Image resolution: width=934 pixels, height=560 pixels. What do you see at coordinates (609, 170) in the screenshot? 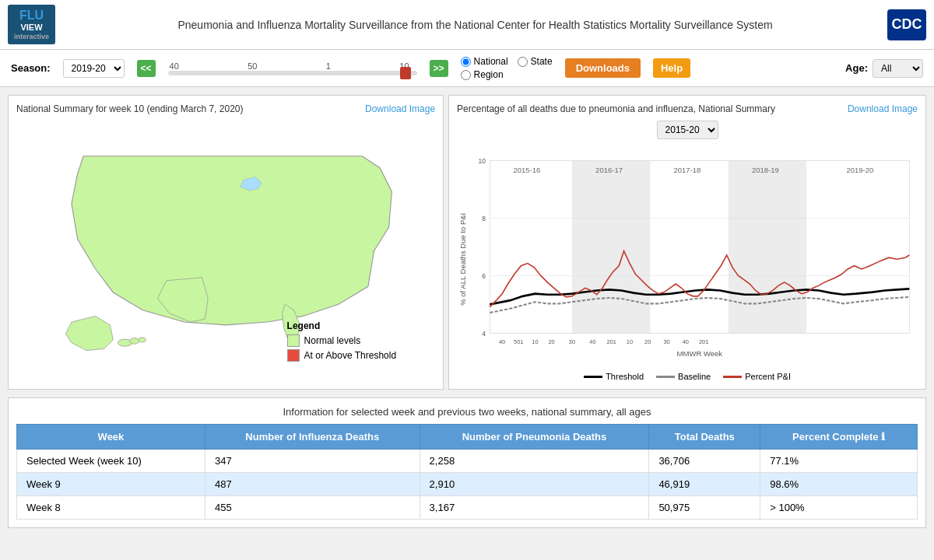
I see `season-label-2016-17: 2016-17` at bounding box center [609, 170].